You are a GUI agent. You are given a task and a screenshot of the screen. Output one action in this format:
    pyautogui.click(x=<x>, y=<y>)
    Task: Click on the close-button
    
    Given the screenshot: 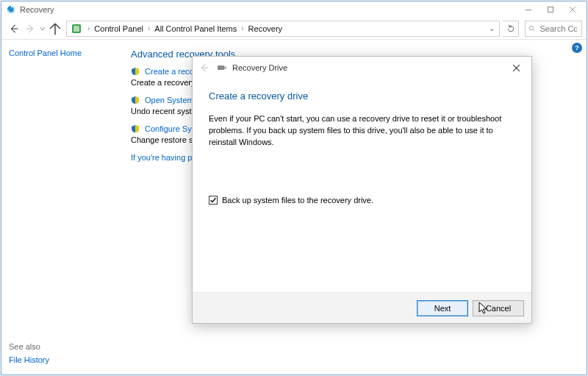 What is the action you would take?
    pyautogui.click(x=573, y=10)
    